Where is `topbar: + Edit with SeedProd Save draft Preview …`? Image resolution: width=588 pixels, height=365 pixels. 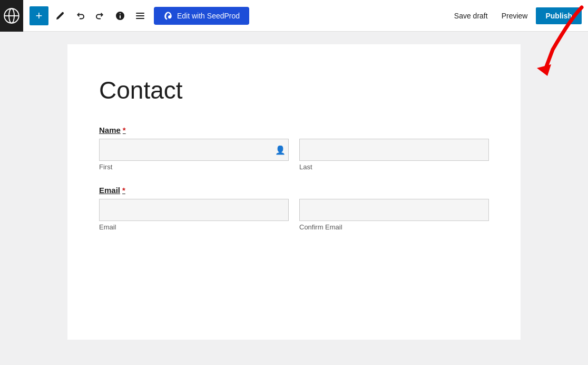
topbar: + Edit with SeedProd Save draft Preview … is located at coordinates (294, 16).